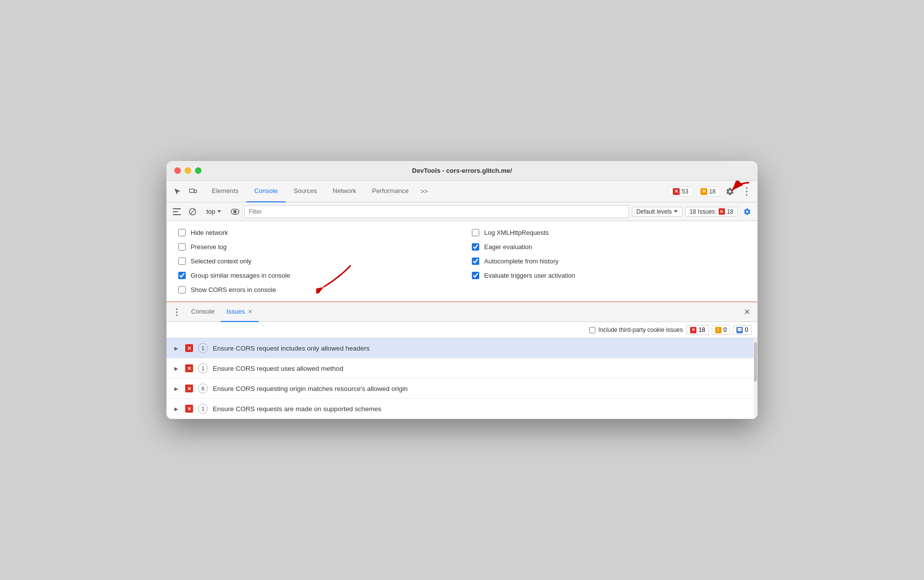  I want to click on warn-count-badge-issues: ! 0, so click(721, 330).